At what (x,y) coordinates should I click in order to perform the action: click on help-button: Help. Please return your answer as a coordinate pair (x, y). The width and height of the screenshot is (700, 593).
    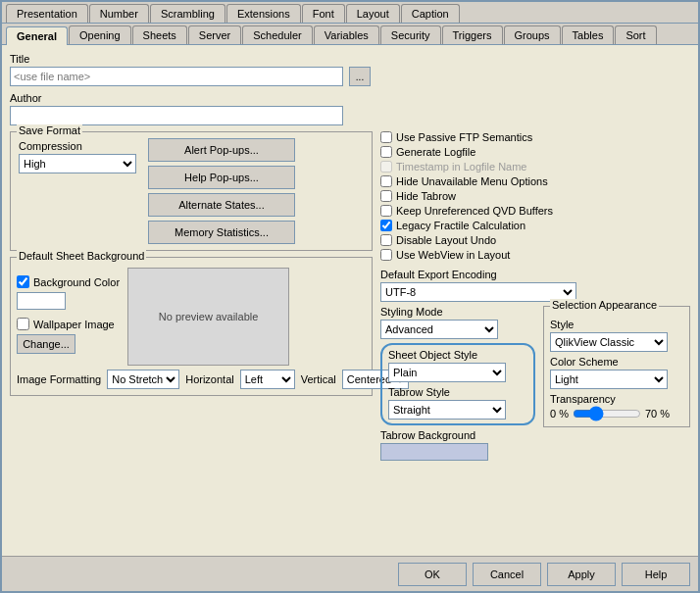
    Looking at the image, I should click on (656, 574).